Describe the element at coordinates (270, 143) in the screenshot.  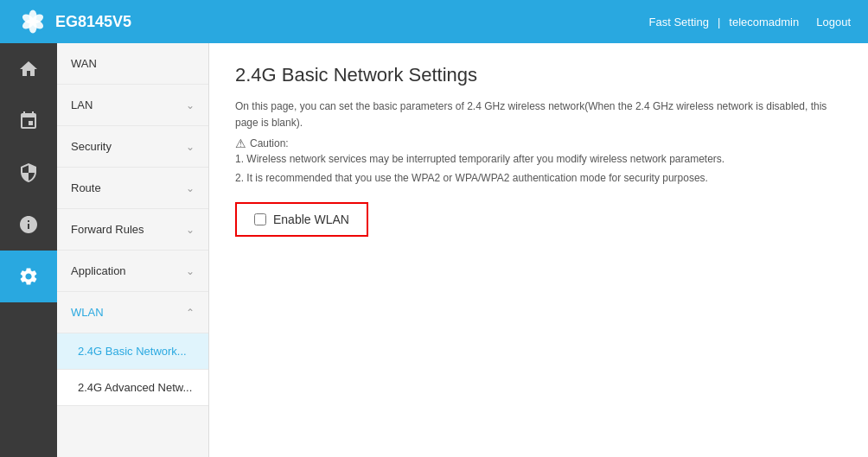
I see `caution-label: Caution:` at that location.